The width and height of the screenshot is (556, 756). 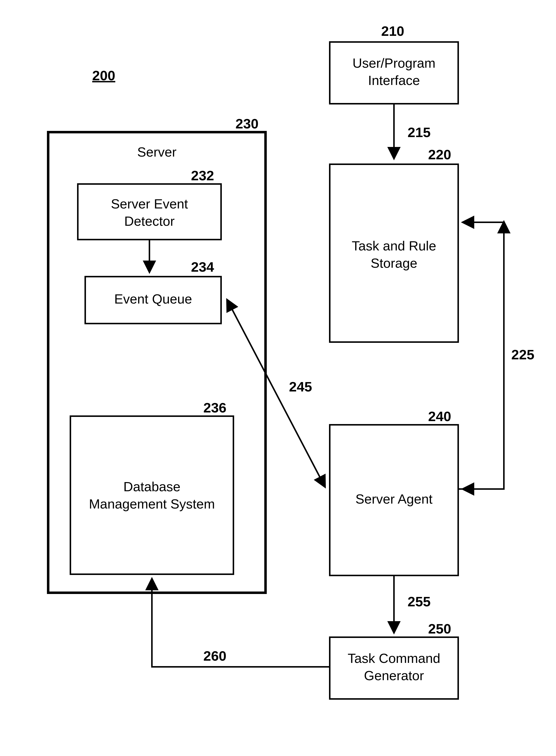 I want to click on box-dbms, so click(x=152, y=495).